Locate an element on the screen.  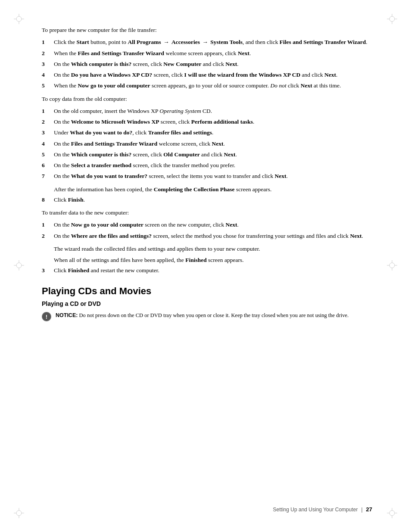
list-item: 4 On the Files and Settings Transfer Wiz… is located at coordinates (206, 144).